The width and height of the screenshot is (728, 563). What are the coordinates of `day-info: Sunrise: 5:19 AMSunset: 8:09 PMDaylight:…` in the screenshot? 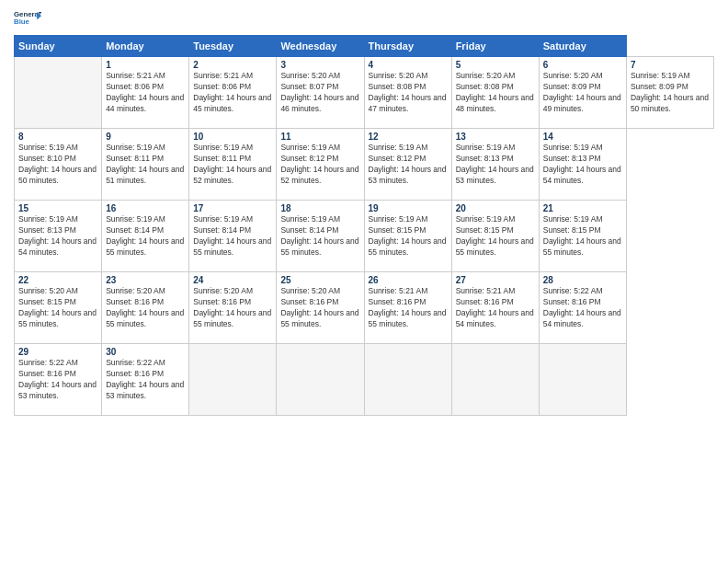 It's located at (670, 93).